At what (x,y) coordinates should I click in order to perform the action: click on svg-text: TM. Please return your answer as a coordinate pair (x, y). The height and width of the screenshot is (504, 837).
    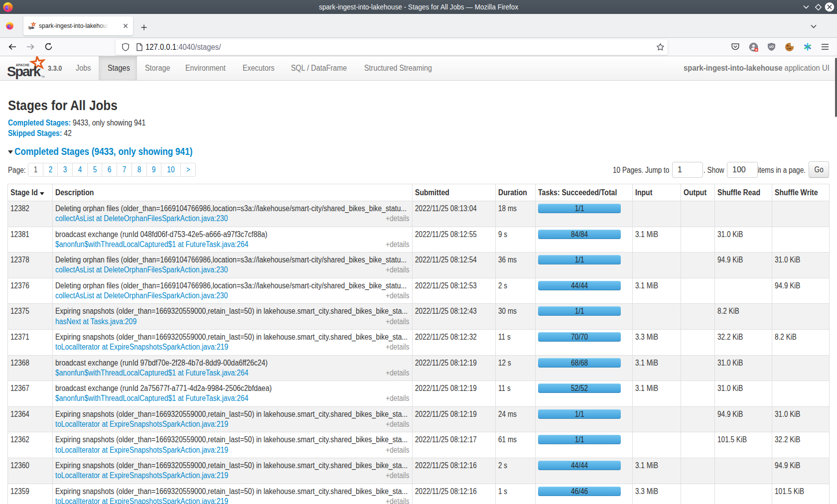
    Looking at the image, I should click on (43, 77).